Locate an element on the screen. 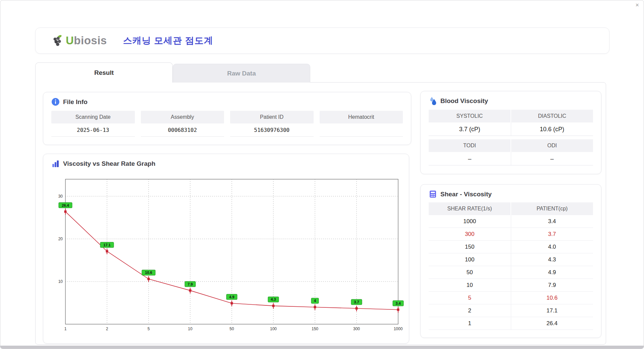 This screenshot has width=644, height=349. tab-bar: Result Raw Data is located at coordinates (173, 72).